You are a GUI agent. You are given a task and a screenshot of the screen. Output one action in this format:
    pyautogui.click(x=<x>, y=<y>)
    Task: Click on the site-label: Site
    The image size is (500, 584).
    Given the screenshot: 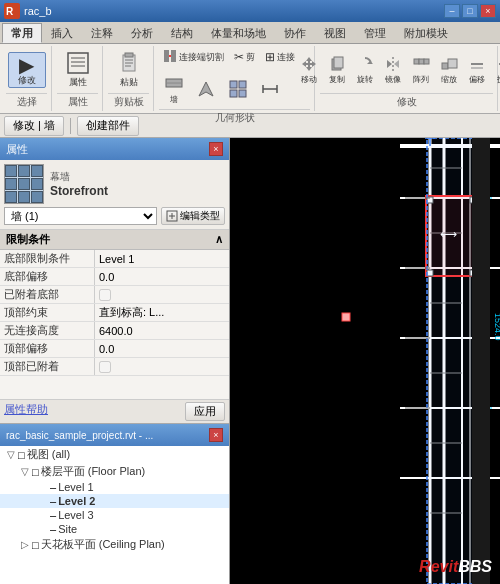 What is the action you would take?
    pyautogui.click(x=68, y=529)
    